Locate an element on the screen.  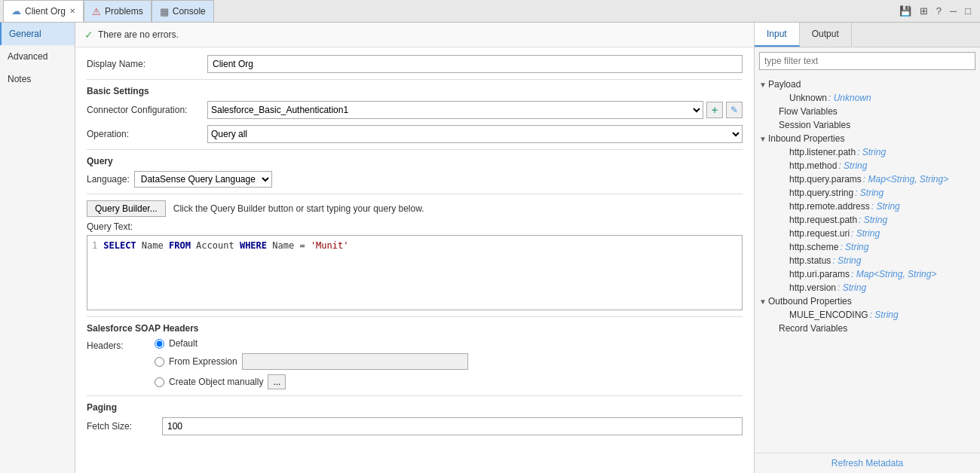
query-builder-hint: Click the Query Builder button or start … is located at coordinates (299, 209).